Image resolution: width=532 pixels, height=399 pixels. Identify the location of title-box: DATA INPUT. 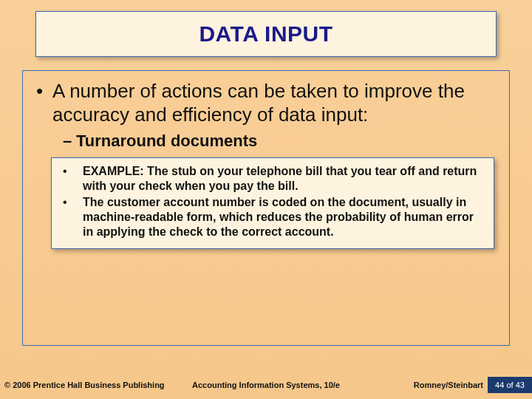
(266, 34).